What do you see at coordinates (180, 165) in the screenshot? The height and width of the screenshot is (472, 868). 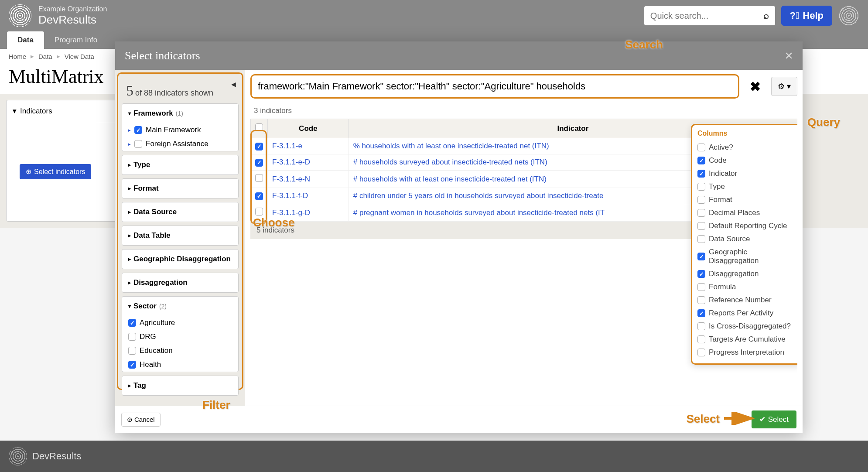 I see `filter-group-header: ▸ Type` at bounding box center [180, 165].